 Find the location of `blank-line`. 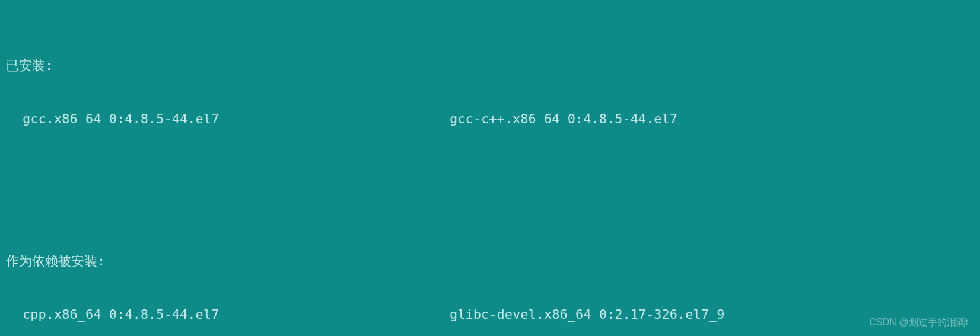

blank-line is located at coordinates (493, 190).